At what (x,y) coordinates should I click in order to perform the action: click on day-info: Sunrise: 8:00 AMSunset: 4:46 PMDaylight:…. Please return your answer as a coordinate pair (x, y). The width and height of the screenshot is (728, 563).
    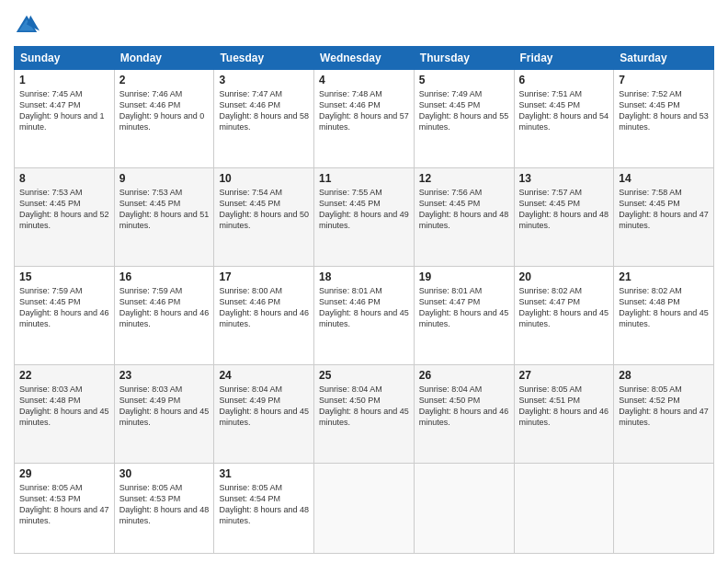
    Looking at the image, I should click on (264, 307).